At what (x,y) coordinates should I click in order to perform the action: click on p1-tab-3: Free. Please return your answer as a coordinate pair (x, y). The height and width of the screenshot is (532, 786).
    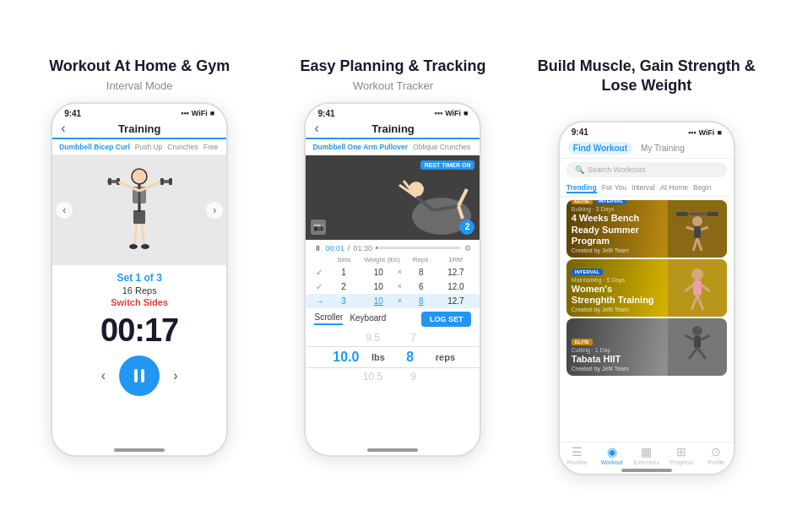
    Looking at the image, I should click on (211, 147).